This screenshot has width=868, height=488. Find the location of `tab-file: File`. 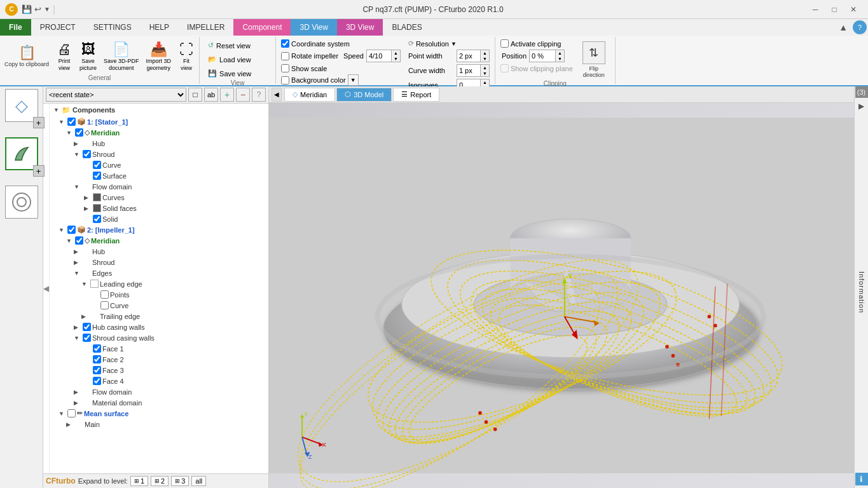

tab-file: File is located at coordinates (15, 27).